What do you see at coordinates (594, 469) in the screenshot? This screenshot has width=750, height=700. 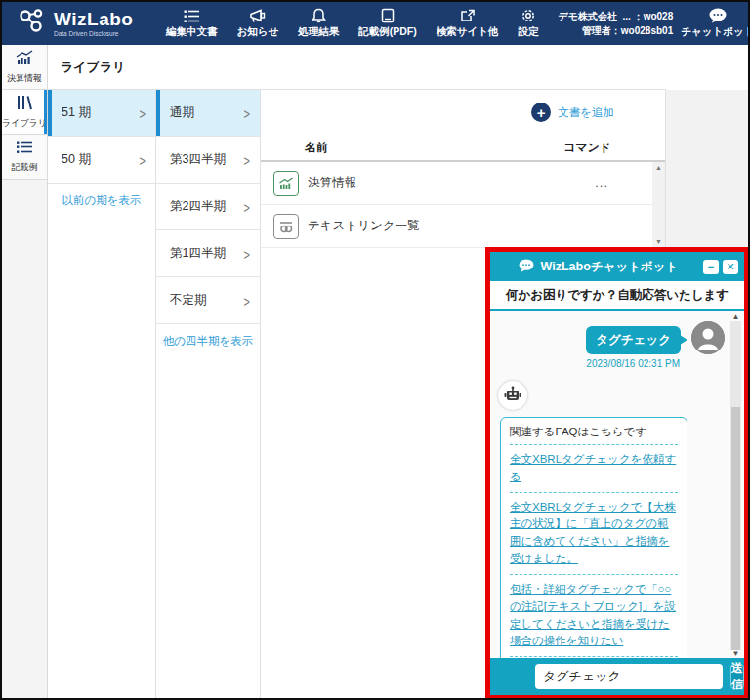 I see `faq-link-1: 全文XBRLタグチェックを依頼する` at bounding box center [594, 469].